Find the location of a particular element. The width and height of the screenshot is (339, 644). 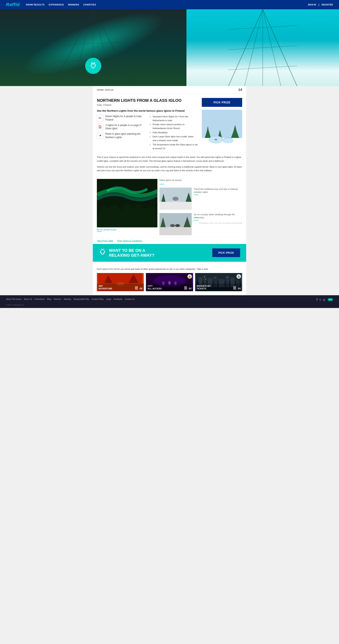

nav-experience: EXPERIENCE is located at coordinates (56, 4).